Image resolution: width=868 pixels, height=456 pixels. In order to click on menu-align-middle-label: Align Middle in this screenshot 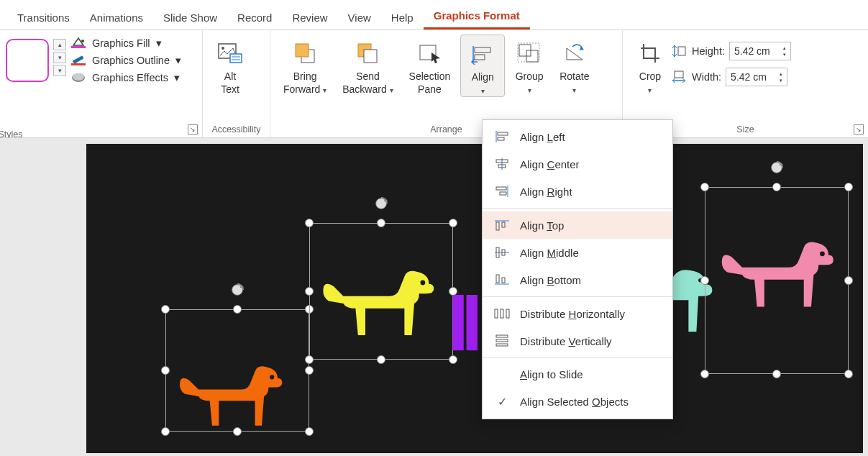, I will do `click(549, 253)`.